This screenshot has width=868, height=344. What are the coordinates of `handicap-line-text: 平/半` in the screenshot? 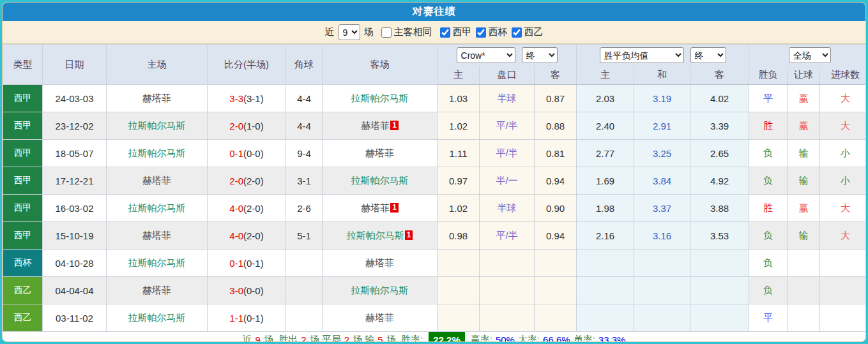 It's located at (506, 125).